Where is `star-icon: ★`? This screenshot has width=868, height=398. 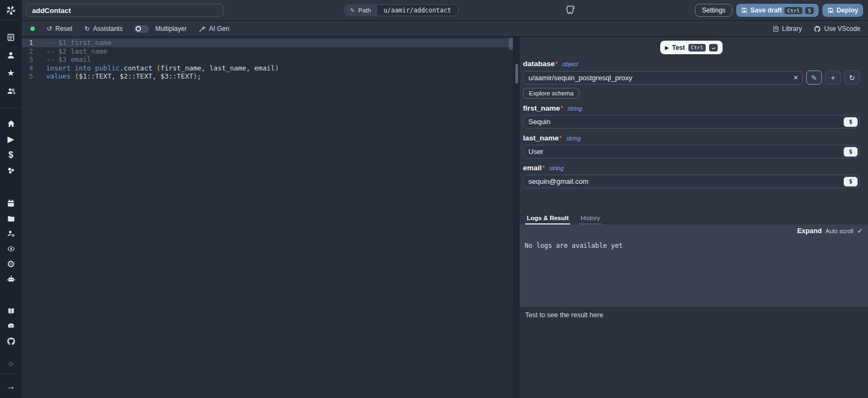
star-icon: ★ is located at coordinates (11, 73).